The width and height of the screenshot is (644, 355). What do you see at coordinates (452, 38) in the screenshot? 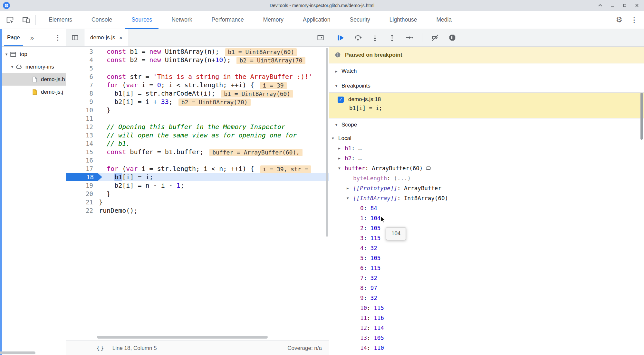
I see `pause-on-exceptions-icon` at bounding box center [452, 38].